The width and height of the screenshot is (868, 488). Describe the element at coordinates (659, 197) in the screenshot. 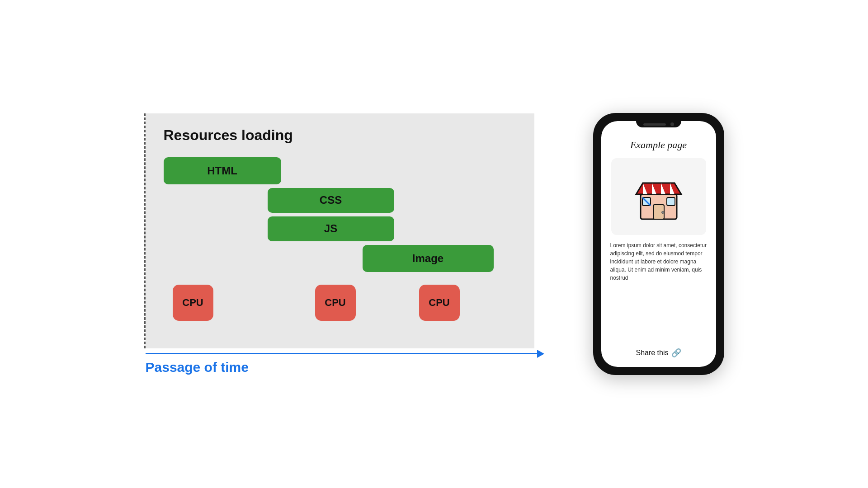

I see `phone-image-box` at that location.